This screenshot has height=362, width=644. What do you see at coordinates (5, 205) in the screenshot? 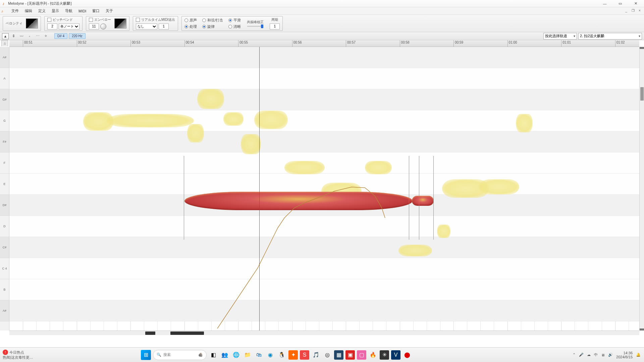
I see `piano-key: D#` at bounding box center [5, 205].